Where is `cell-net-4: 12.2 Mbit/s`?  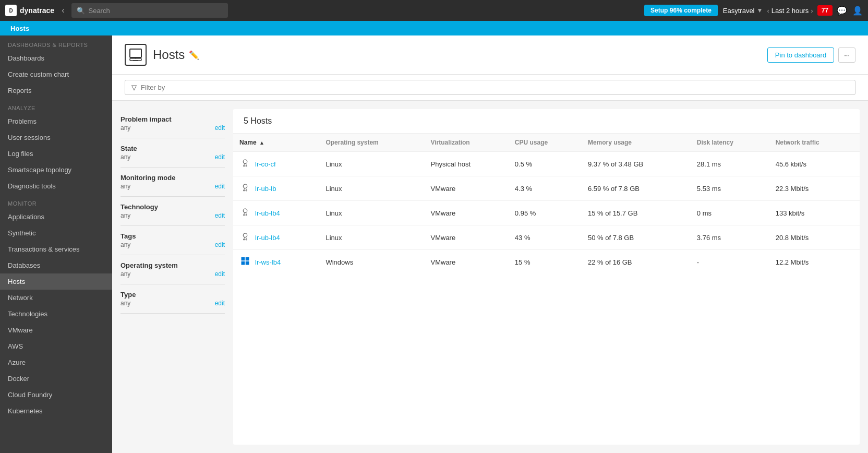 cell-net-4: 12.2 Mbit/s is located at coordinates (815, 262).